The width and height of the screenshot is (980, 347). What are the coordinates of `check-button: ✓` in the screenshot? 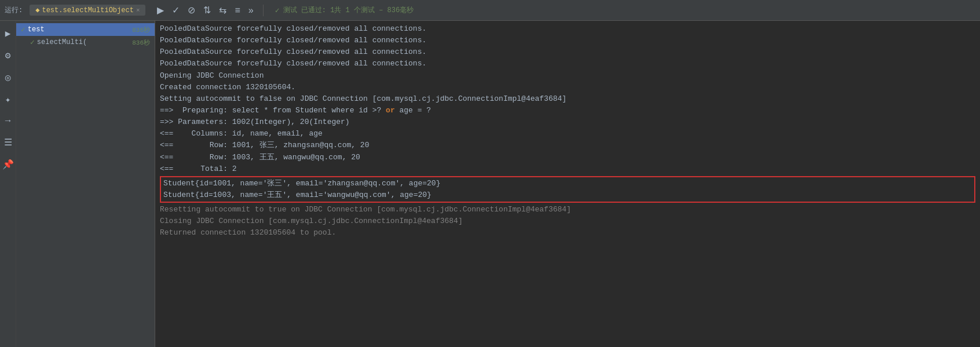 It's located at (176, 10).